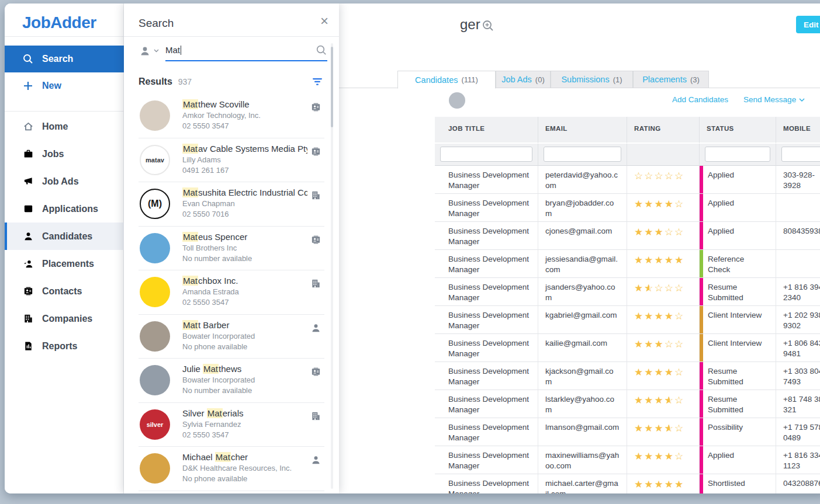 The image size is (820, 504). What do you see at coordinates (659, 176) in the screenshot?
I see `star-rating: ☆☆☆☆☆` at bounding box center [659, 176].